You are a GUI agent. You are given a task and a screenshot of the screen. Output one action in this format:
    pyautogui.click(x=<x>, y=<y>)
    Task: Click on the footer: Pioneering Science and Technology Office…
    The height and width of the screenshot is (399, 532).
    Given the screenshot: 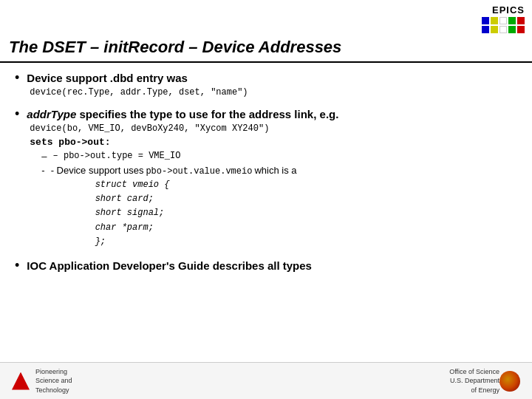 What is the action you would take?
    pyautogui.click(x=266, y=381)
    